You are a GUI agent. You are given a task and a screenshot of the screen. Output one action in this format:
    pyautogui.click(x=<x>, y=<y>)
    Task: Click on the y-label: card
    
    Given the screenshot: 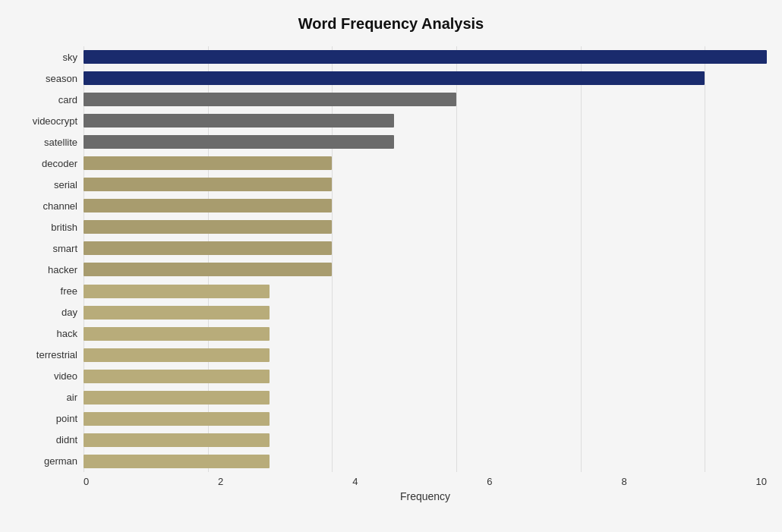 What is the action you would take?
    pyautogui.click(x=46, y=100)
    